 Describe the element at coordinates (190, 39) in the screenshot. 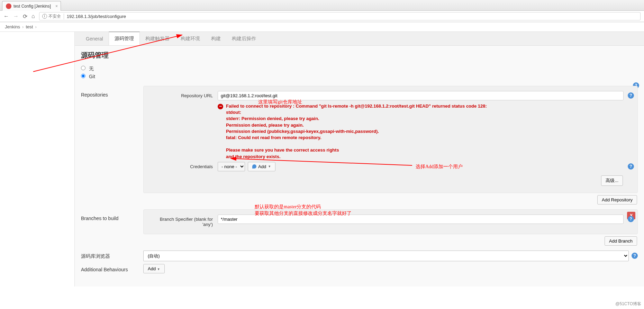

I see `tab-env: 构建环境` at that location.